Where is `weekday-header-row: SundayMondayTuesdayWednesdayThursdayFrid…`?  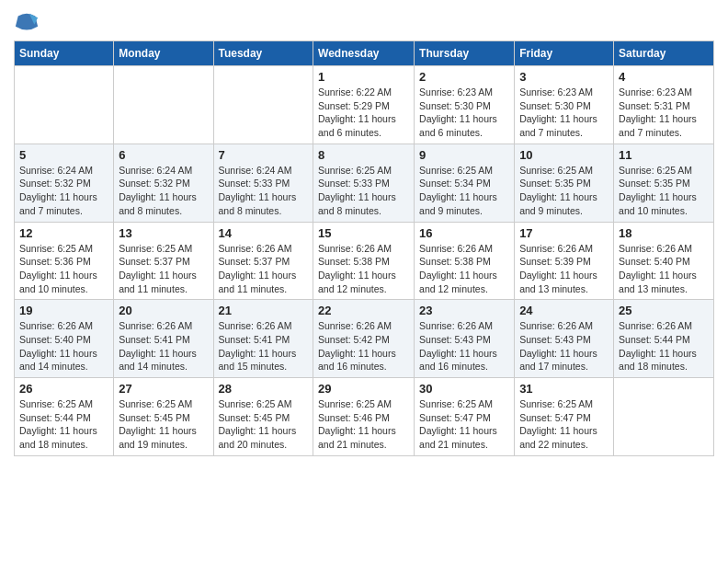
weekday-header-row: SundayMondayTuesdayWednesdayThursdayFrid… is located at coordinates (364, 53).